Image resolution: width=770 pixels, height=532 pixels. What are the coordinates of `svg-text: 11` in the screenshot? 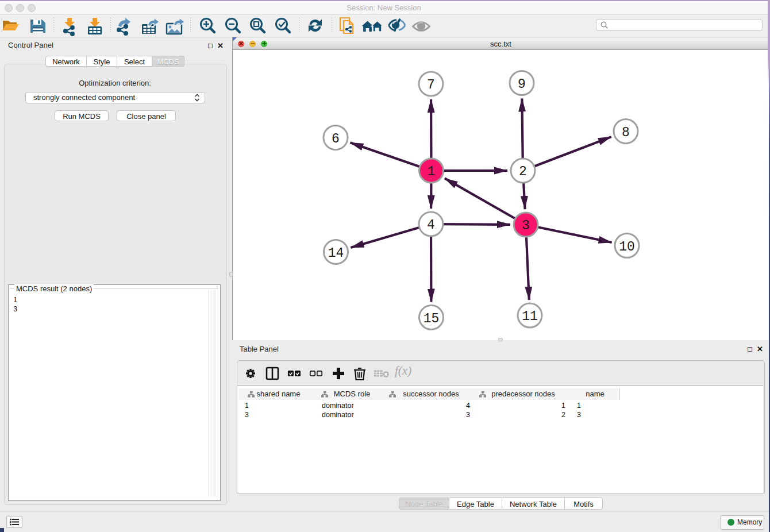 It's located at (530, 317).